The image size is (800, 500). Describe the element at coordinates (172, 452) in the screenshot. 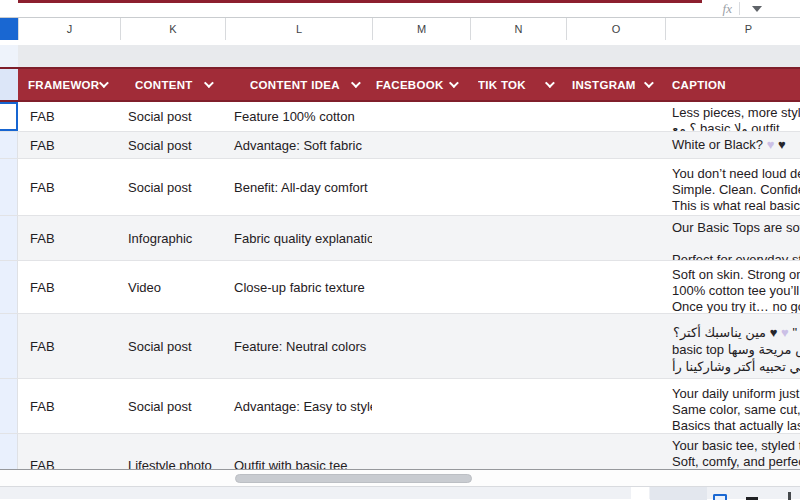

I see `cell-content: Lifestyle photo` at that location.